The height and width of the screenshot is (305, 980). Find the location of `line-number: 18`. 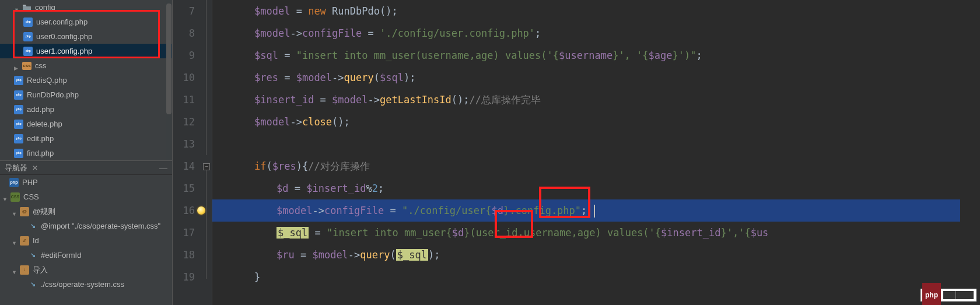

line-number: 18 is located at coordinates (184, 255).